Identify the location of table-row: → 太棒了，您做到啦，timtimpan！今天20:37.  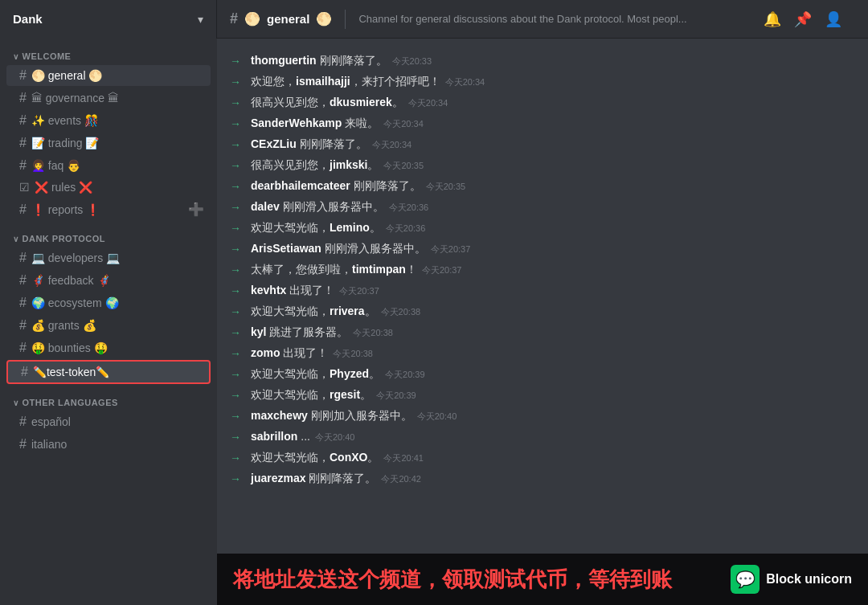
(542, 271).